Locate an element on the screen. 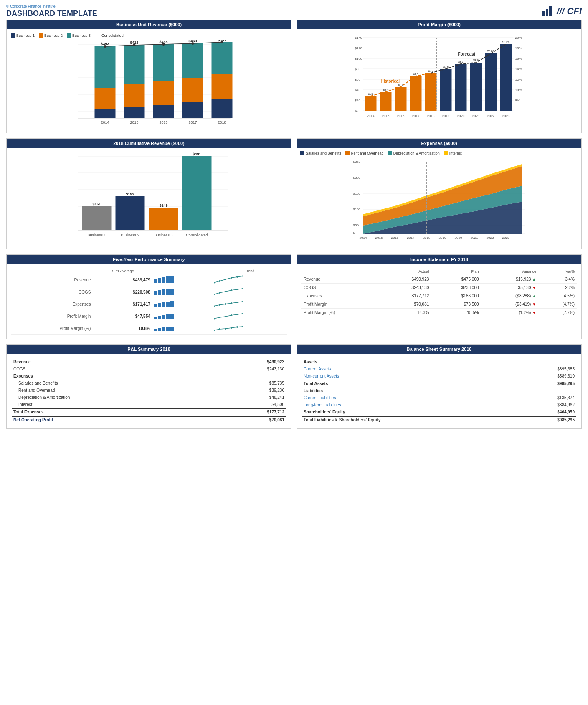 Image resolution: width=588 pixels, height=705 pixels. legend-dep: Depreciation & Amortization is located at coordinates (414, 153).